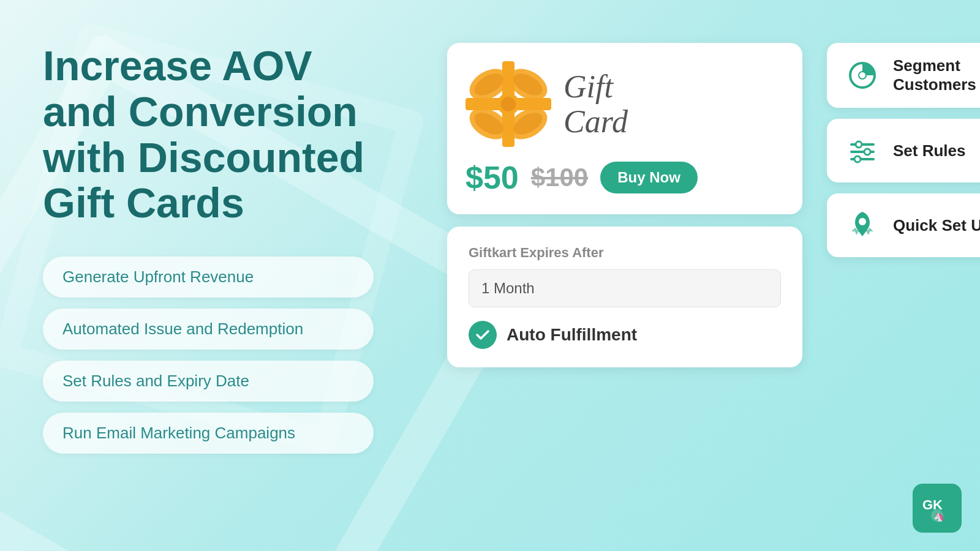 The width and height of the screenshot is (980, 551). What do you see at coordinates (625, 253) in the screenshot?
I see `expires-label: Giftkart Expires After` at bounding box center [625, 253].